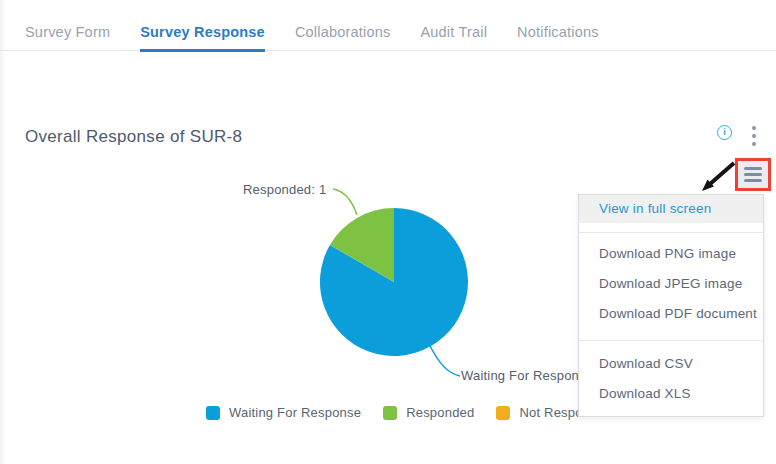 The image size is (776, 464). I want to click on pie-label-waiting: Waiting For Respon, so click(520, 376).